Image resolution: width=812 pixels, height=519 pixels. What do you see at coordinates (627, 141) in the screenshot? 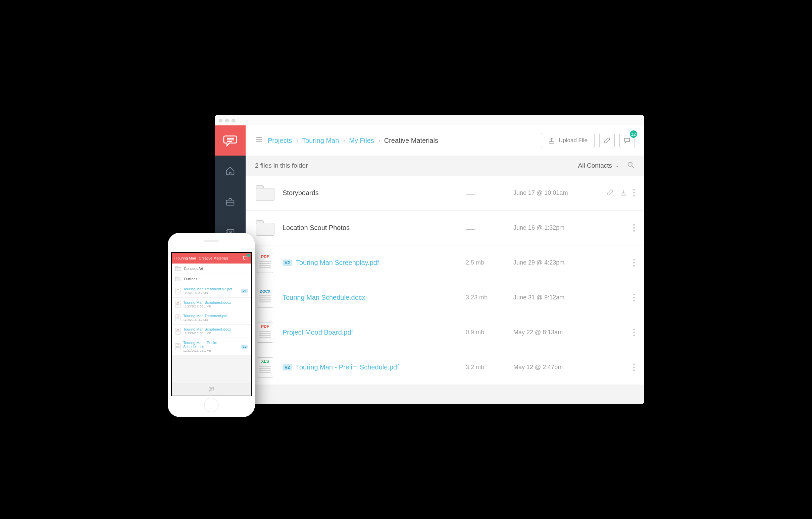
I see `comments-button: 12` at bounding box center [627, 141].